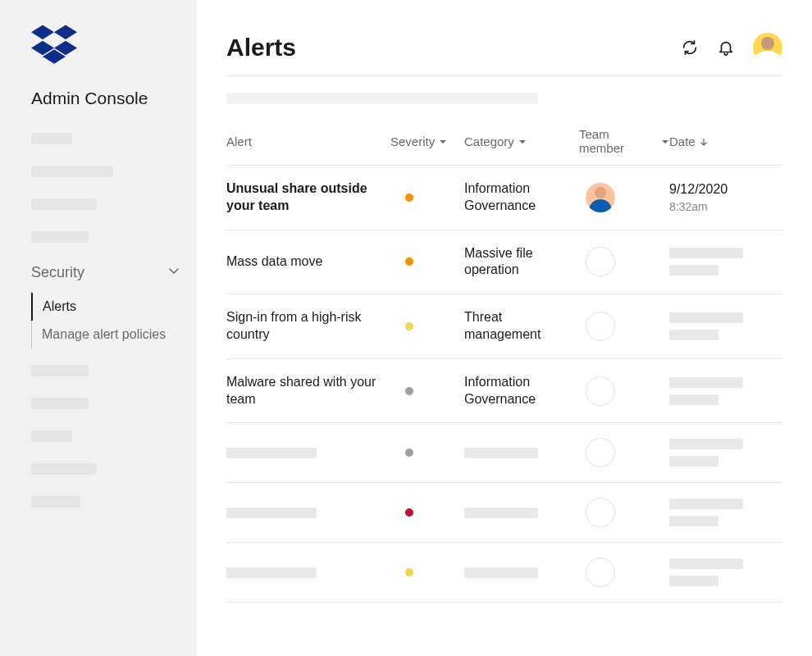  I want to click on alert-time: 8:32am, so click(723, 207).